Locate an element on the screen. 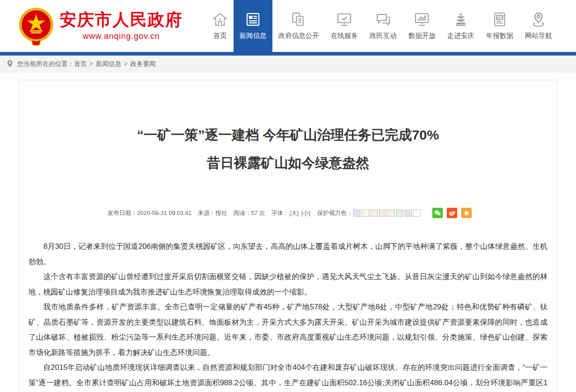 The height and width of the screenshot is (392, 576). breadcrumb: 您当前所在的位置： 首页>新闻信息>政务要闻 is located at coordinates (288, 64).